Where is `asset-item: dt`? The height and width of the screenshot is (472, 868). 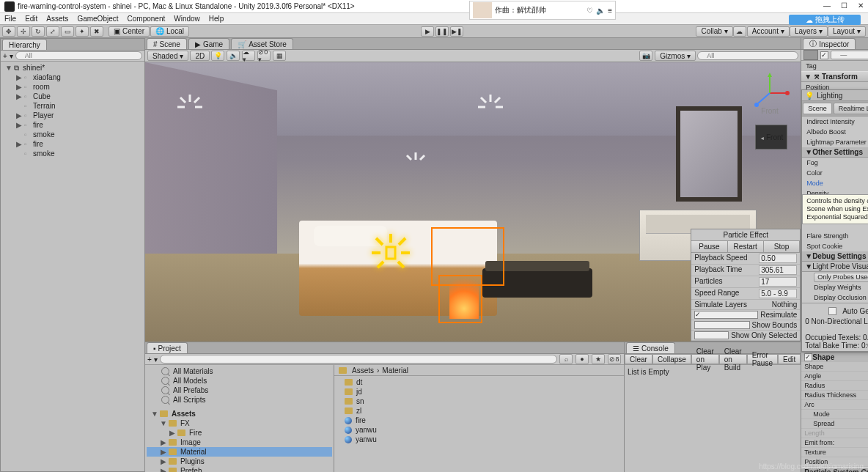
asset-item: dt is located at coordinates (479, 383).